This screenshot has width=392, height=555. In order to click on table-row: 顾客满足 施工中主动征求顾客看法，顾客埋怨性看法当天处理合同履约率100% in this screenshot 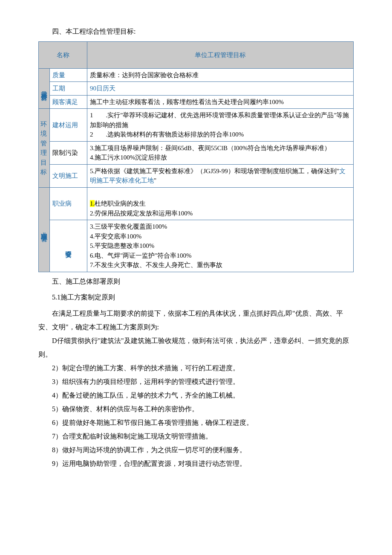, I will do `click(196, 102)`.